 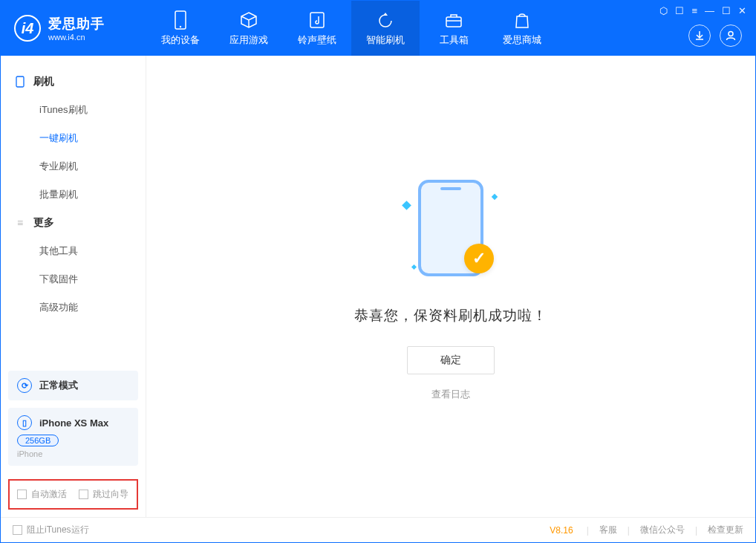 What do you see at coordinates (378, 530) in the screenshot?
I see `footer: 阻止iTunes运行 V8.16 | 客服 | 微信公众号 | 检查更新` at bounding box center [378, 530].